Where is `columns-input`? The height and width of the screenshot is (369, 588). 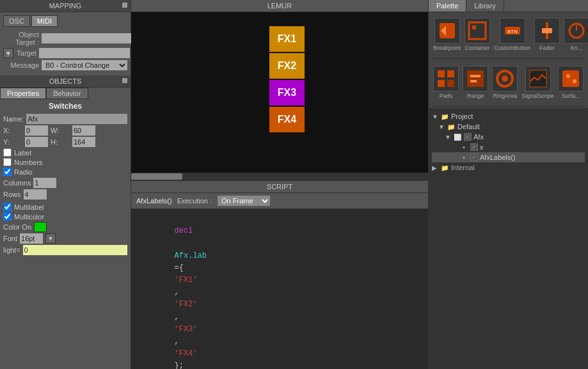 columns-input is located at coordinates (45, 183).